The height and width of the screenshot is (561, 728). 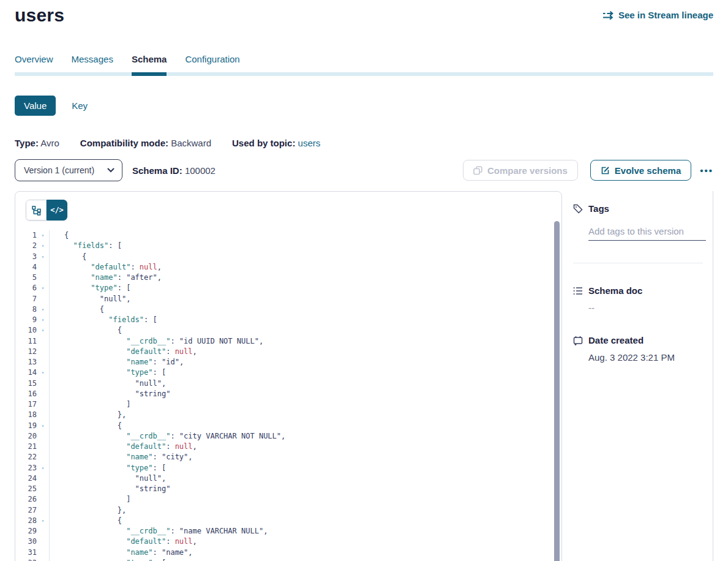 I want to click on version-controls-row: Version 1 (current) Schema ID: 100002 Co…, so click(x=364, y=170).